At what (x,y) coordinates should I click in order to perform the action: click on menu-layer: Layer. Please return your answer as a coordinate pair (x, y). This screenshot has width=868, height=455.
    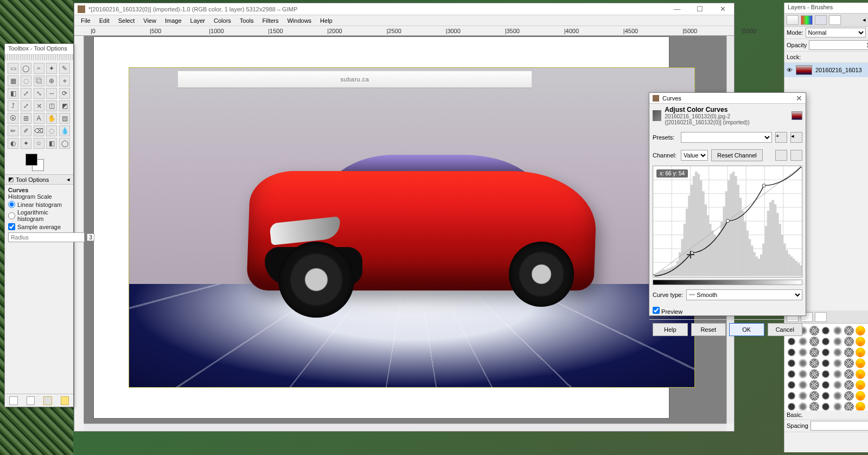
    Looking at the image, I should click on (198, 21).